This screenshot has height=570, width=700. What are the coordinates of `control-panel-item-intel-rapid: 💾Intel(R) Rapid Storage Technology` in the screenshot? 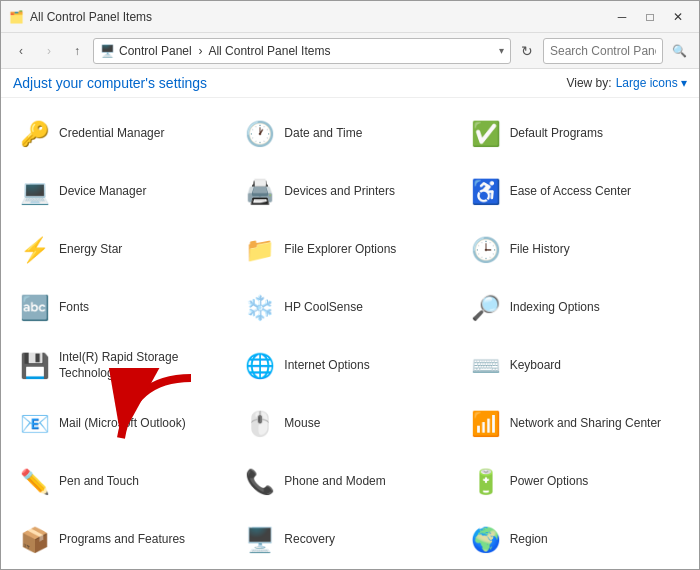 It's located at (124, 366).